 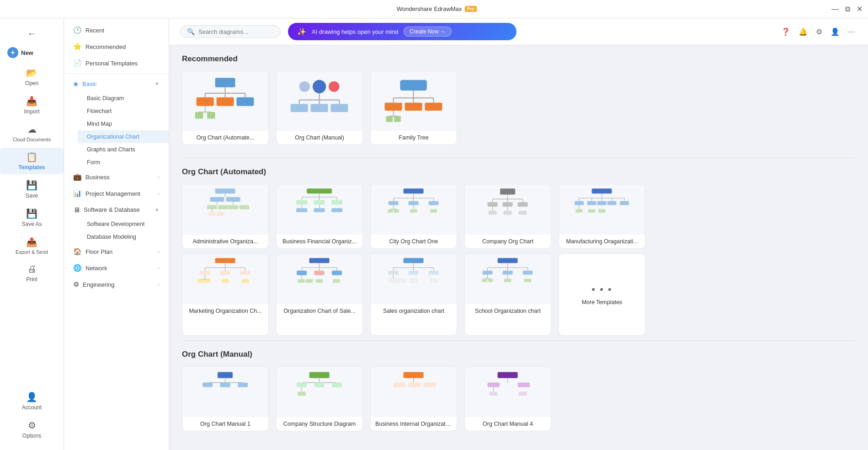 I want to click on minimize-button: —, so click(x=835, y=9).